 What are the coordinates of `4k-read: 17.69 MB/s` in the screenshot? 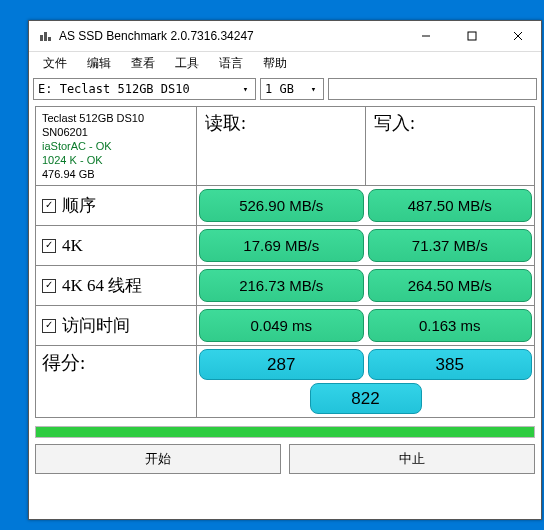 It's located at (282, 246).